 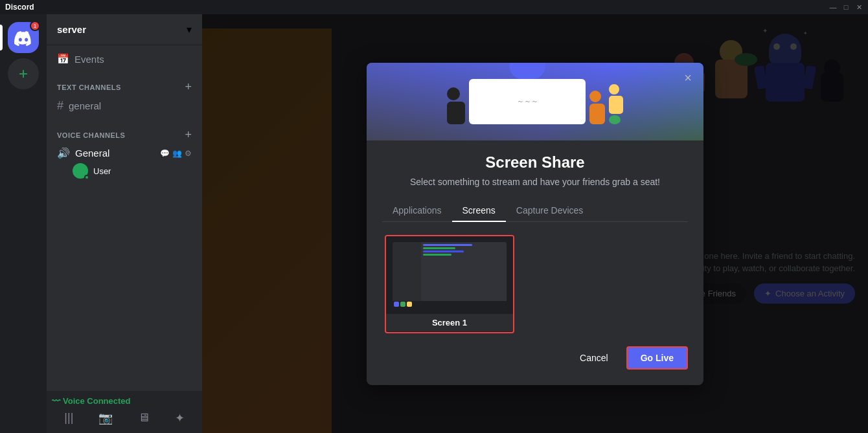 I want to click on text-channels-header: TEXT CHANNELS +, so click(x=124, y=87).